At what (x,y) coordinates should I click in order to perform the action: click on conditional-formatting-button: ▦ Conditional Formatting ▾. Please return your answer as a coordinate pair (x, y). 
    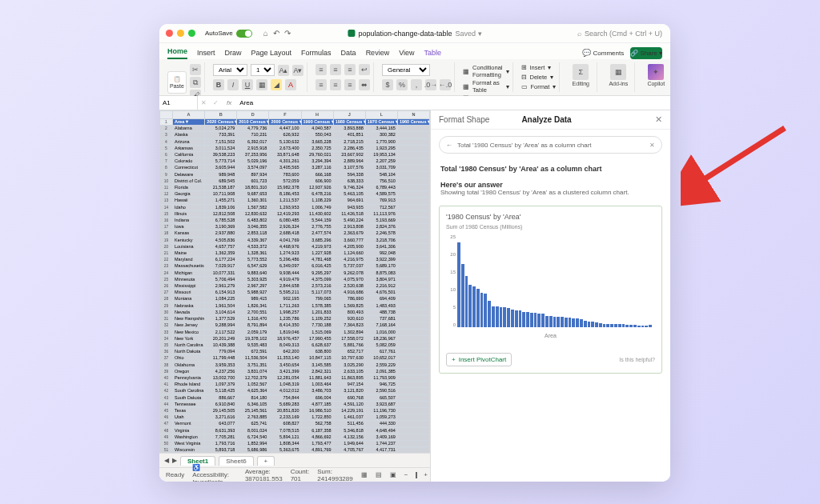
    Looking at the image, I should click on (486, 71).